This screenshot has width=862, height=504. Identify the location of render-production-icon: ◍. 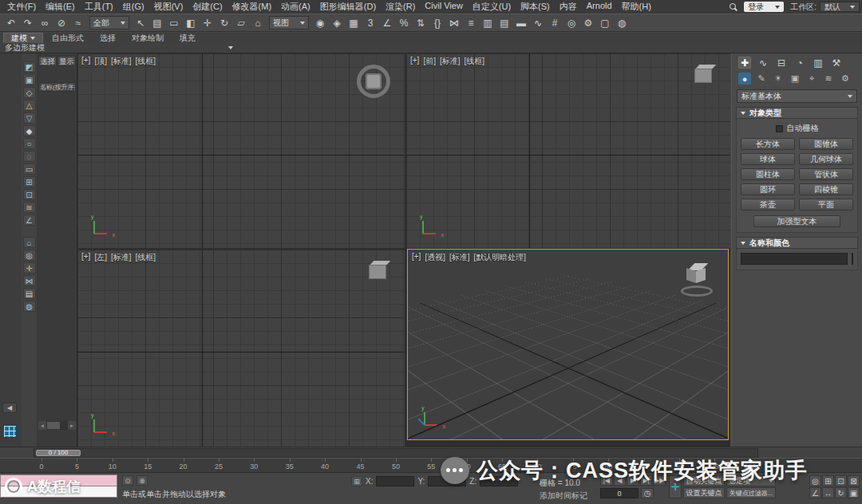
(622, 22).